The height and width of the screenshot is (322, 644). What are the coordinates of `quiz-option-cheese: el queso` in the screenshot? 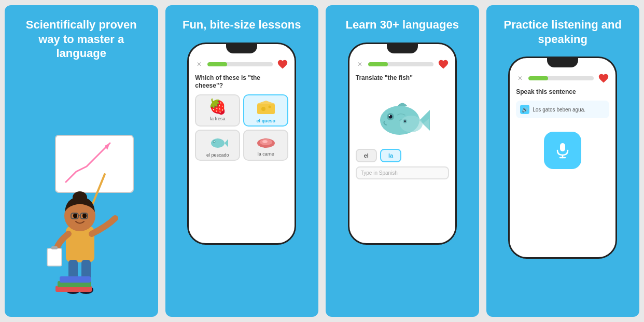 It's located at (265, 110).